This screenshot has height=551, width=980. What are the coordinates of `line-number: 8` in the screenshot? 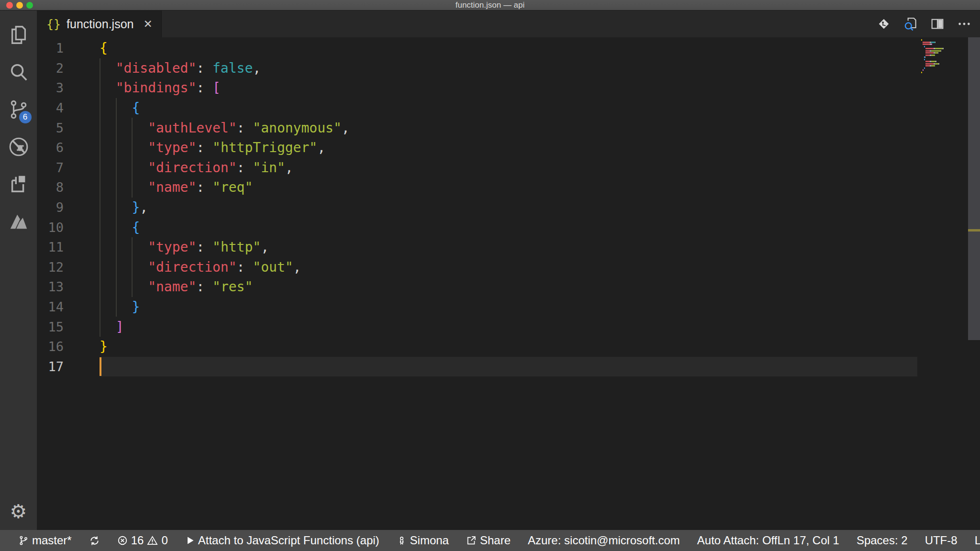 It's located at (68, 187).